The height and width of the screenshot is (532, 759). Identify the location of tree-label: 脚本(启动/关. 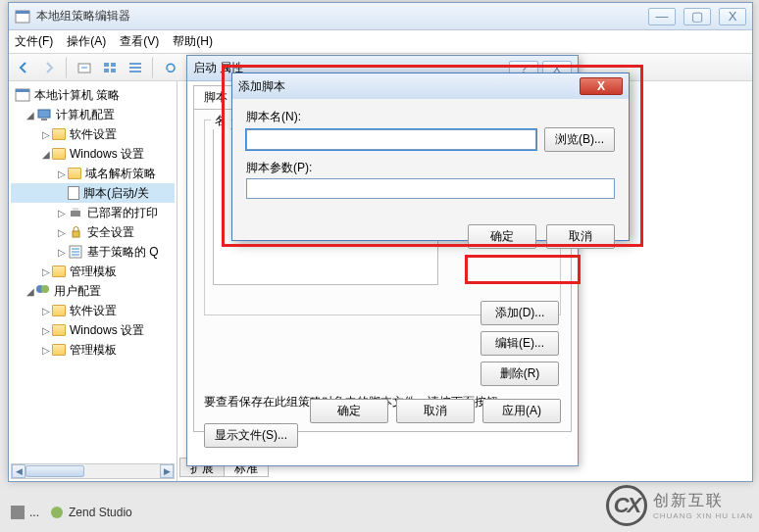
(116, 194).